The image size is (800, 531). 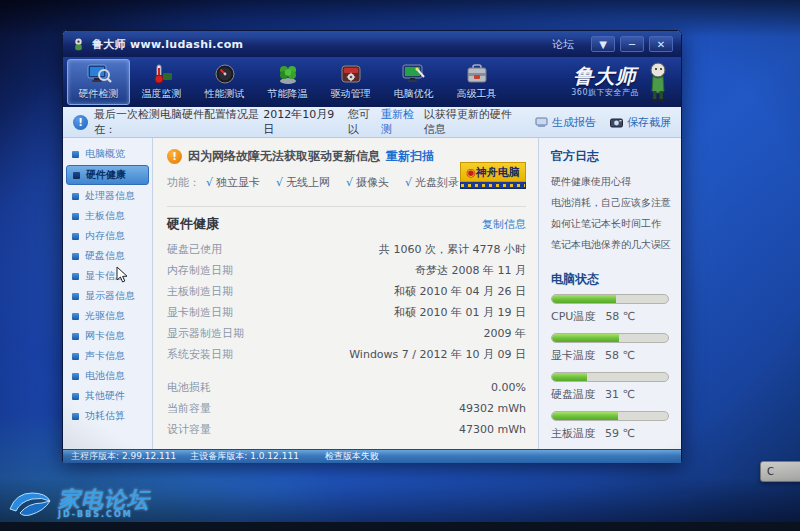 I want to click on monitor-wand-icon, so click(x=414, y=74).